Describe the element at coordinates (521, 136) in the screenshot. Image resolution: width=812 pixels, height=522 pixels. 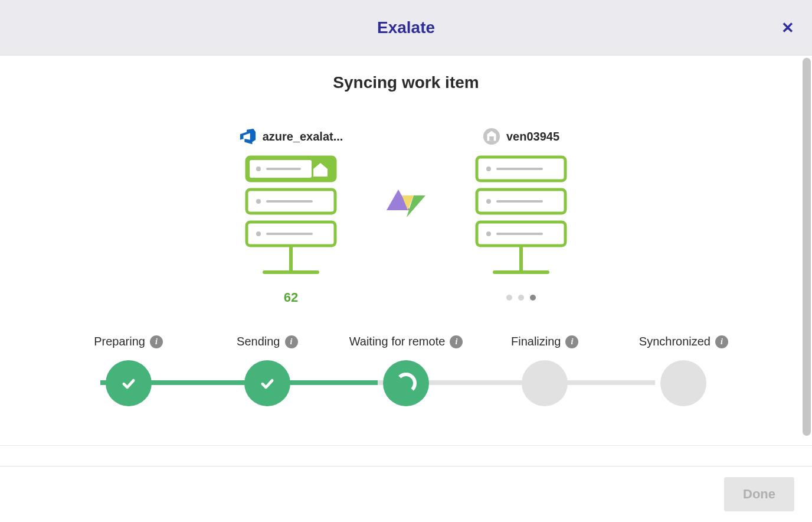
I see `target-header: ven03945` at that location.